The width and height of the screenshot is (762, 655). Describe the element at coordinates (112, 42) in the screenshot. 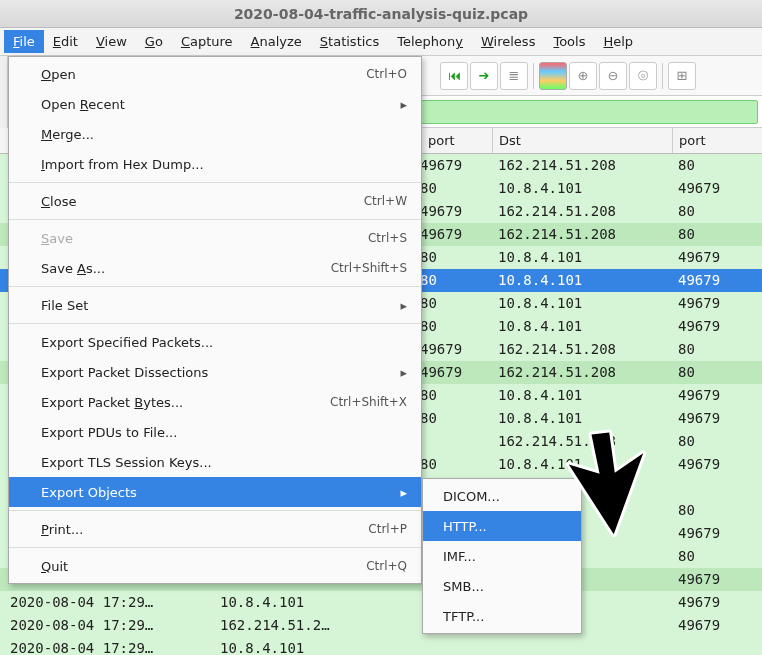

I see `menu-view: View` at that location.